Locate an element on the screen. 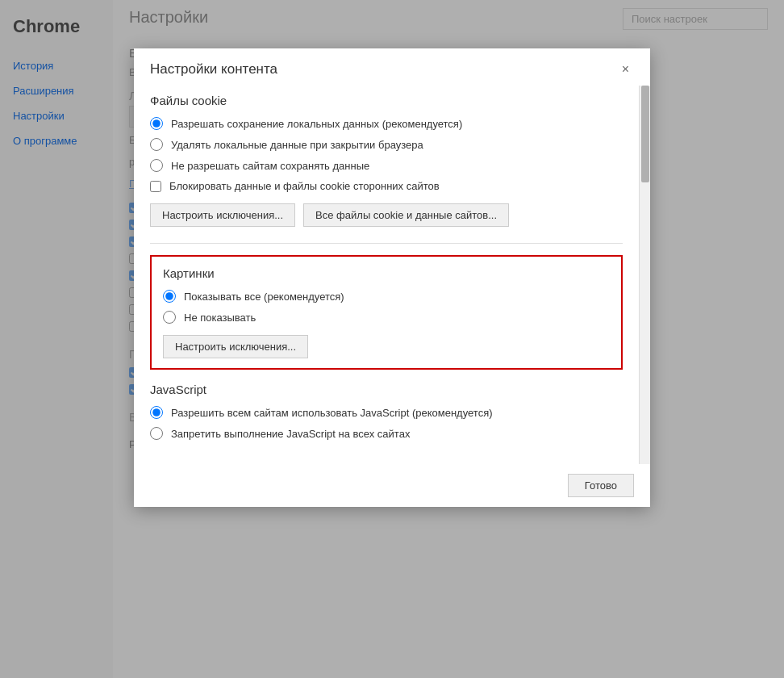 This screenshot has width=784, height=678. image-option-2: Не показывать is located at coordinates (386, 317).